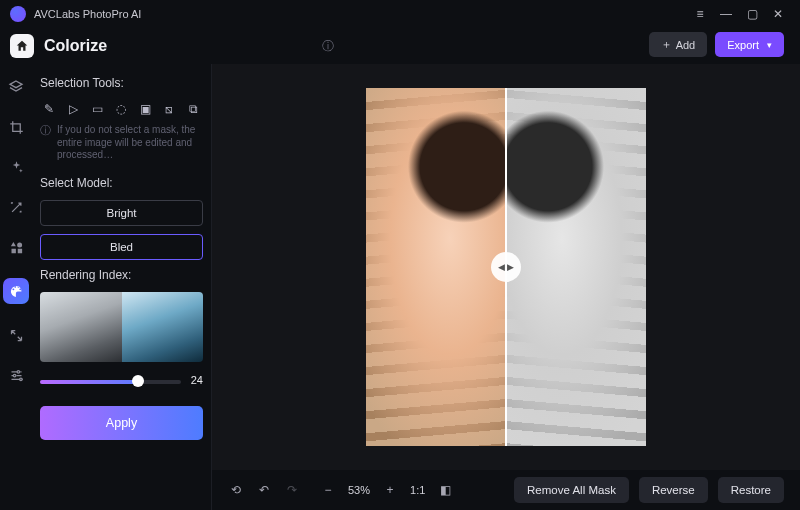 The width and height of the screenshot is (800, 510). What do you see at coordinates (16, 375) in the screenshot?
I see `sliders-icon` at bounding box center [16, 375].